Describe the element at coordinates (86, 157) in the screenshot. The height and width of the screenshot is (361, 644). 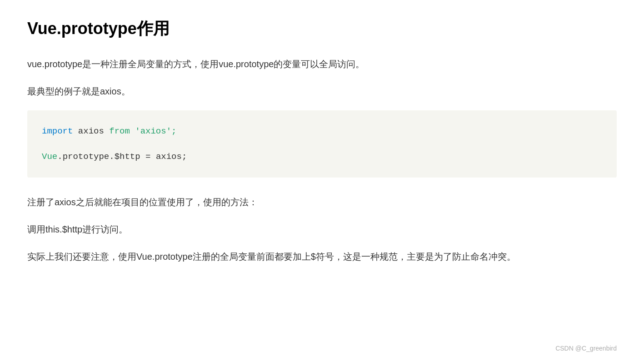
I see `prop-prototype: prototype` at that location.